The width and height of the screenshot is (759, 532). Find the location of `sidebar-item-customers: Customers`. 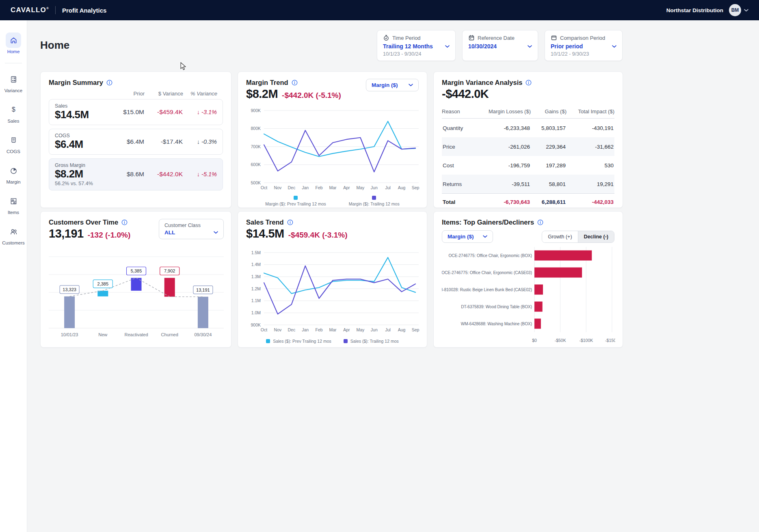

sidebar-item-customers: Customers is located at coordinates (13, 235).